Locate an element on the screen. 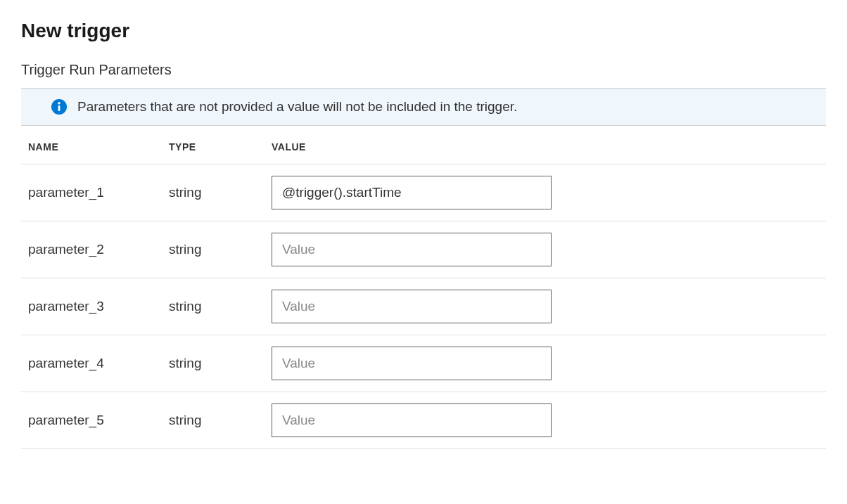  param-name: parameter_2 is located at coordinates (98, 250).